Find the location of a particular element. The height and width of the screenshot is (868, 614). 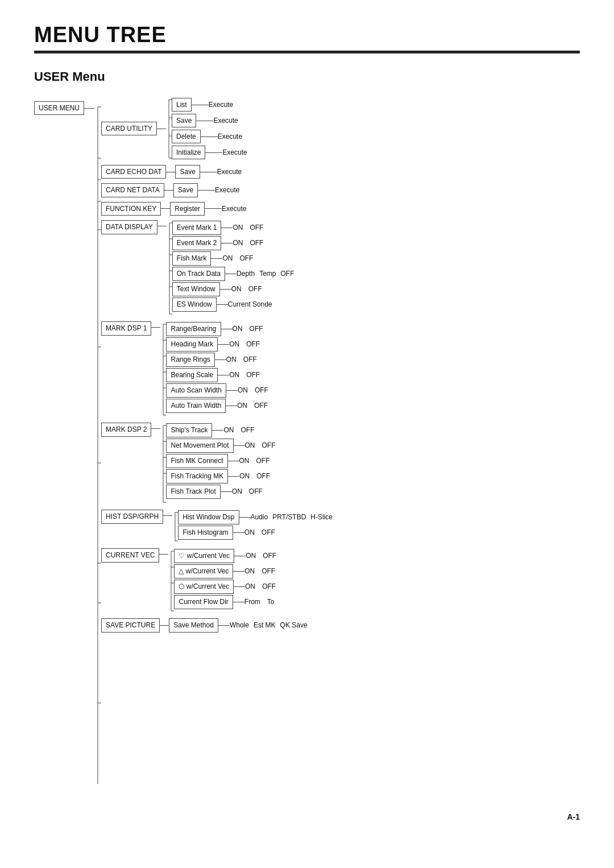

l3-event-mark-2: Event Mark 2 is located at coordinates (197, 243).